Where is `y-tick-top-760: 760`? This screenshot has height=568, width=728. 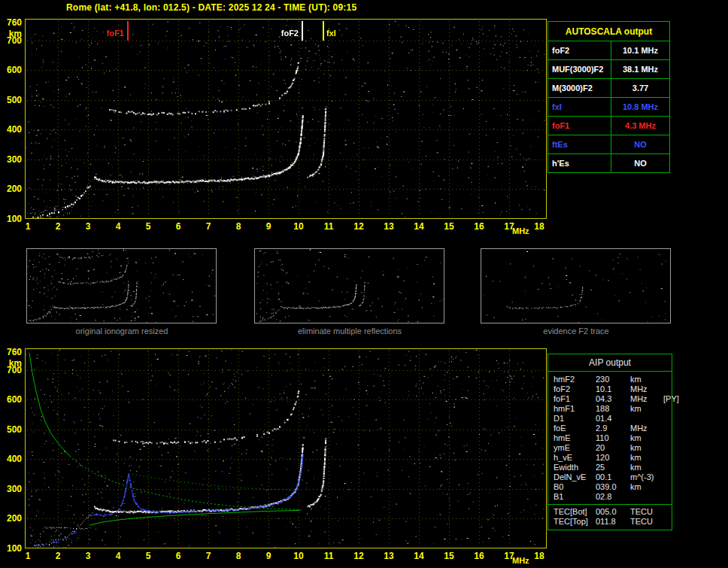 y-tick-top-760: 760 is located at coordinates (12, 23).